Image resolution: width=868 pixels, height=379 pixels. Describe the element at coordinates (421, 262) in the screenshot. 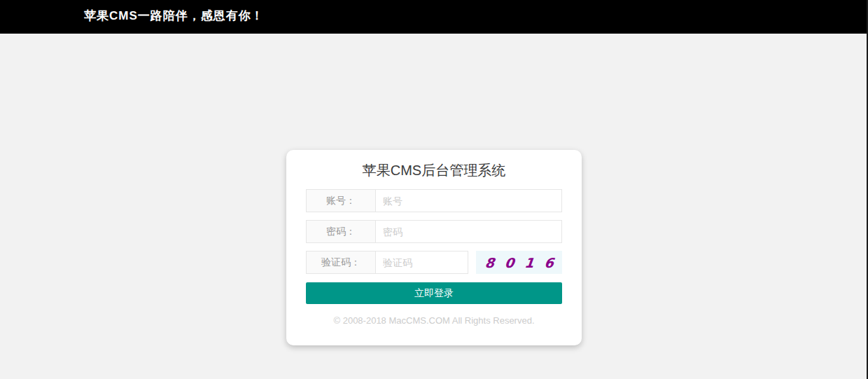

I see `captcha-input` at that location.